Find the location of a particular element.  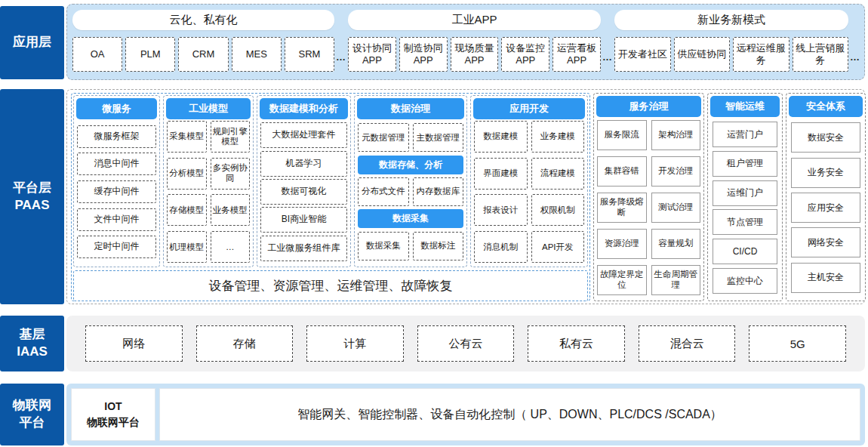

app-group-cloud-title: 云化、私有化 is located at coordinates (204, 20).